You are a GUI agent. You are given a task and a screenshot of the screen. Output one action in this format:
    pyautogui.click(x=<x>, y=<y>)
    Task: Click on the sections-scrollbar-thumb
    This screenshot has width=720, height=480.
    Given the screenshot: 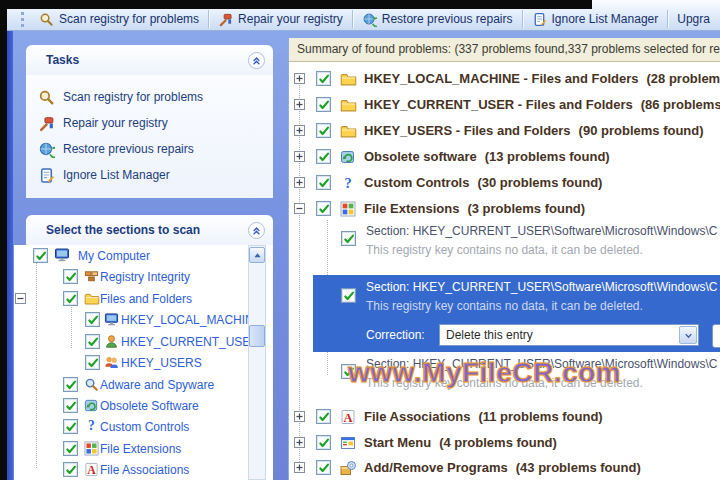 What is the action you would take?
    pyautogui.click(x=257, y=336)
    